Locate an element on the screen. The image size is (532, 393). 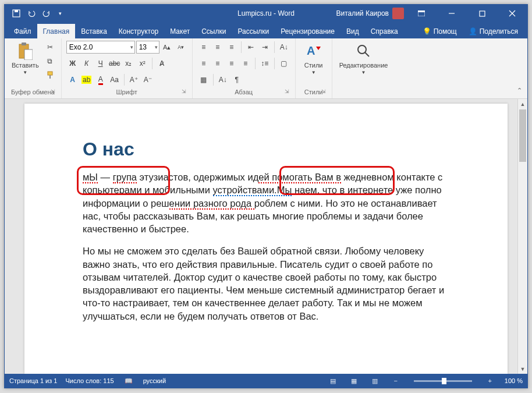
grow-font-button: A▴ is located at coordinates (167, 47).